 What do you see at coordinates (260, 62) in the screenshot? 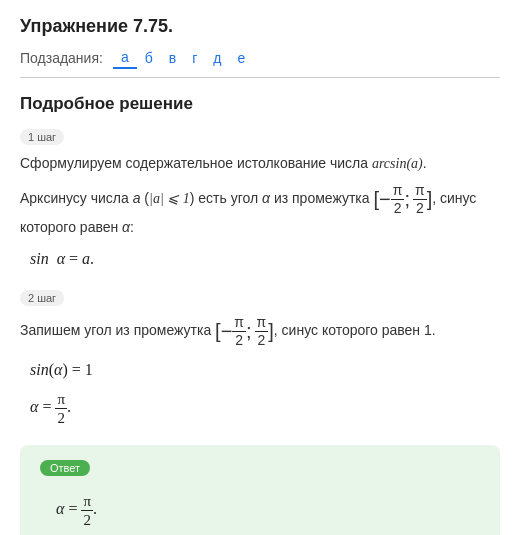
I see `subtasks-row: Подзадания: а б в г д е` at bounding box center [260, 62].